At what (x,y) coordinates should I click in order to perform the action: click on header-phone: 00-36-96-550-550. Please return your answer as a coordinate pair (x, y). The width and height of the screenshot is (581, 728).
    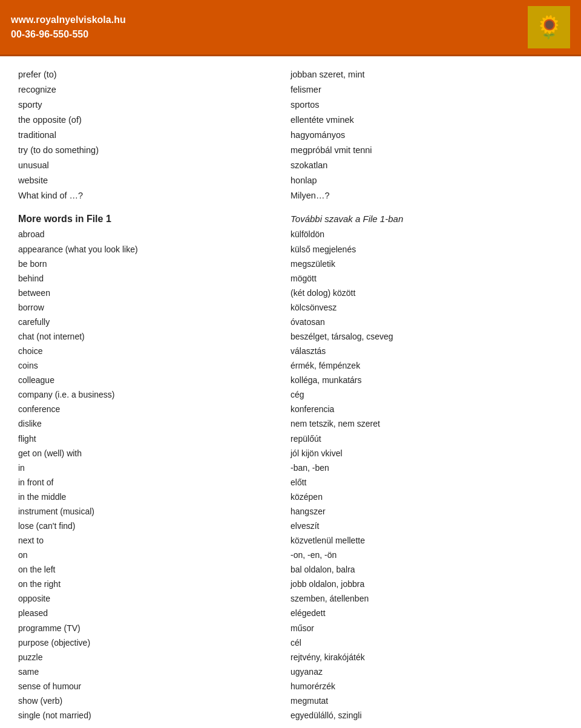
    Looking at the image, I should click on (68, 34).